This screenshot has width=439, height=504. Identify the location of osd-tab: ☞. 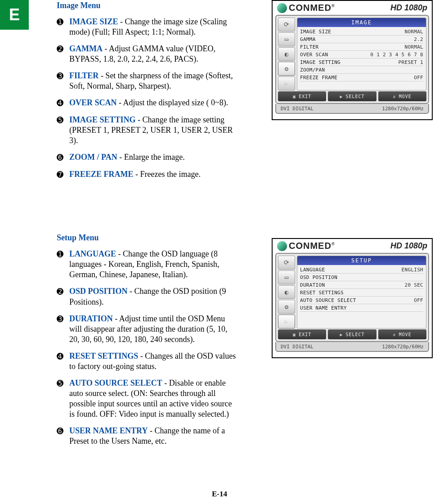
(287, 84).